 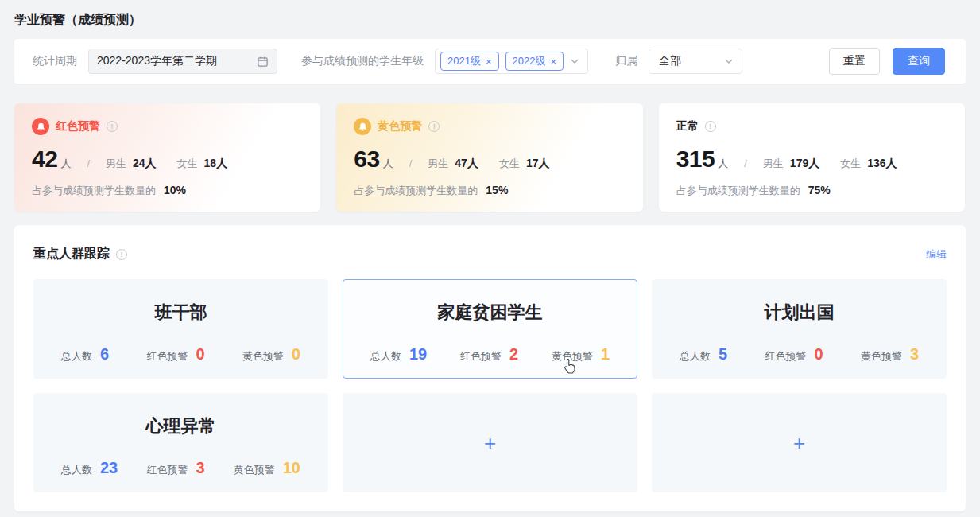 I want to click on group-card-poor-family: 家庭贫困学生 总人数19 红色预警2 黄色预警1, so click(x=490, y=329).